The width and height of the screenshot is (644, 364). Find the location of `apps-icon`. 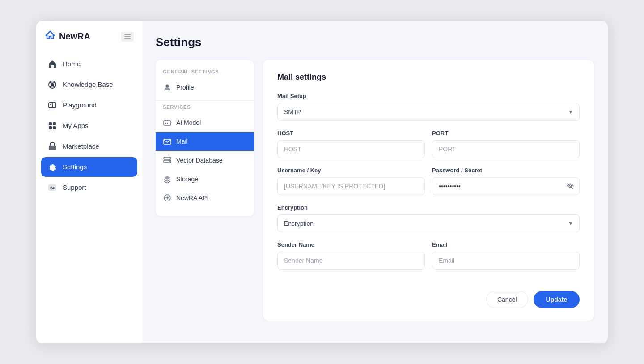

apps-icon is located at coordinates (52, 126).